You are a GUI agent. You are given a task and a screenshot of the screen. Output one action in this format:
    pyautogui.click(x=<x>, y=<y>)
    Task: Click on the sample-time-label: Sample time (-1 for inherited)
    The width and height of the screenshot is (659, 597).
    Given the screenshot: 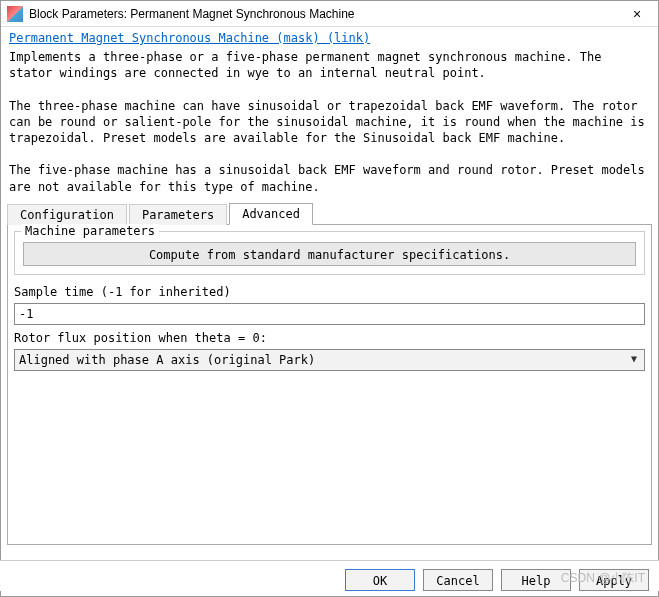 What is the action you would take?
    pyautogui.click(x=330, y=292)
    